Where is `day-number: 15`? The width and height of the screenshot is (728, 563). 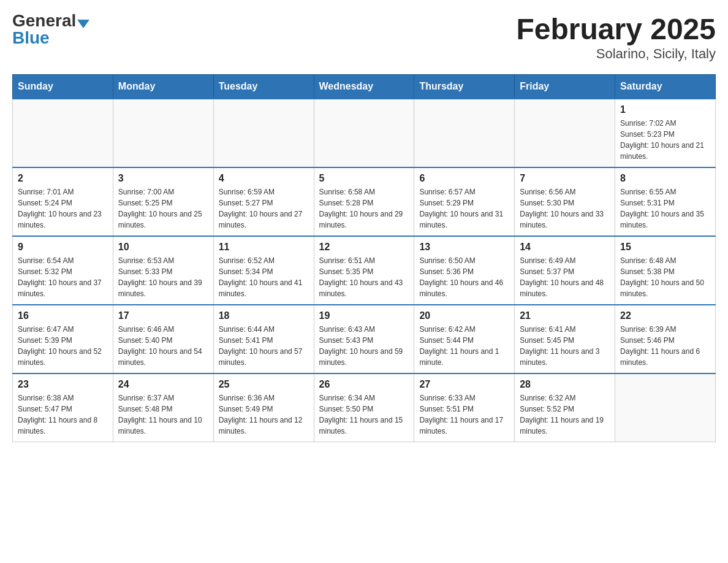 day-number: 15 is located at coordinates (665, 247).